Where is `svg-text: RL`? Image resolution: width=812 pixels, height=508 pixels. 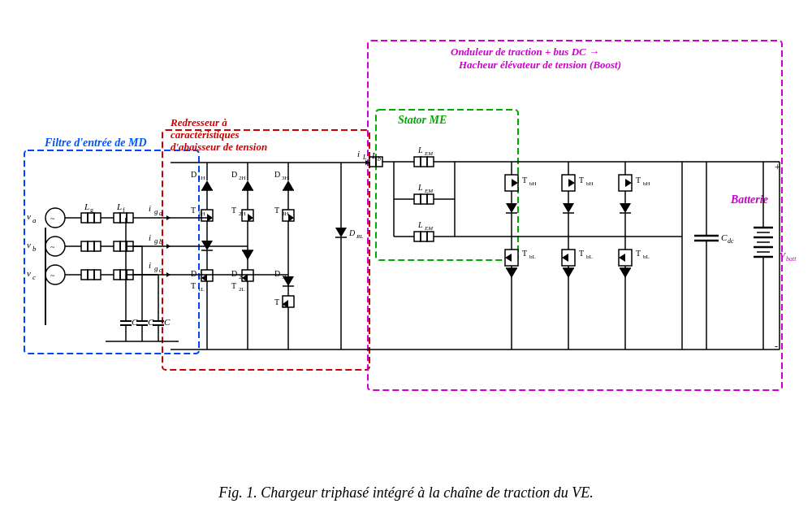
svg-text: RL is located at coordinates (359, 237).